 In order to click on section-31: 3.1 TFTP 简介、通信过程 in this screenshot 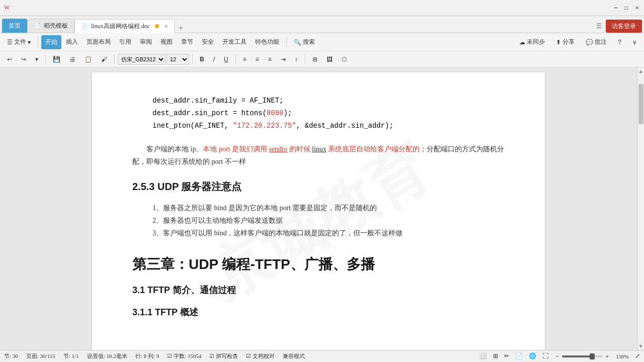, I will do `click(318, 290)`.